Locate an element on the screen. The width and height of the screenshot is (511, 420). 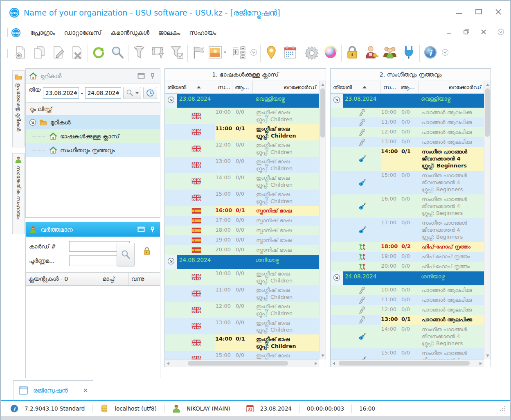
filter-check-button is located at coordinates (177, 53).